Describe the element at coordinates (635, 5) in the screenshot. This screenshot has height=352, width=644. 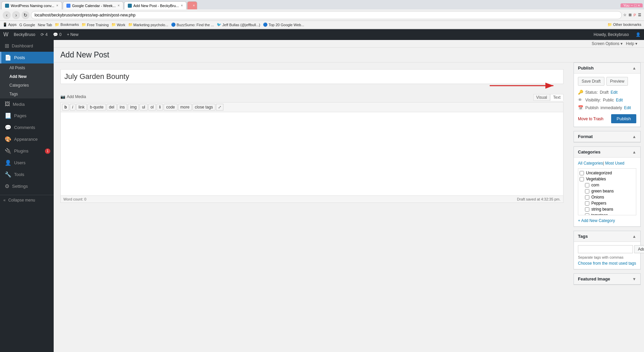
I see `restore-icon: □` at that location.